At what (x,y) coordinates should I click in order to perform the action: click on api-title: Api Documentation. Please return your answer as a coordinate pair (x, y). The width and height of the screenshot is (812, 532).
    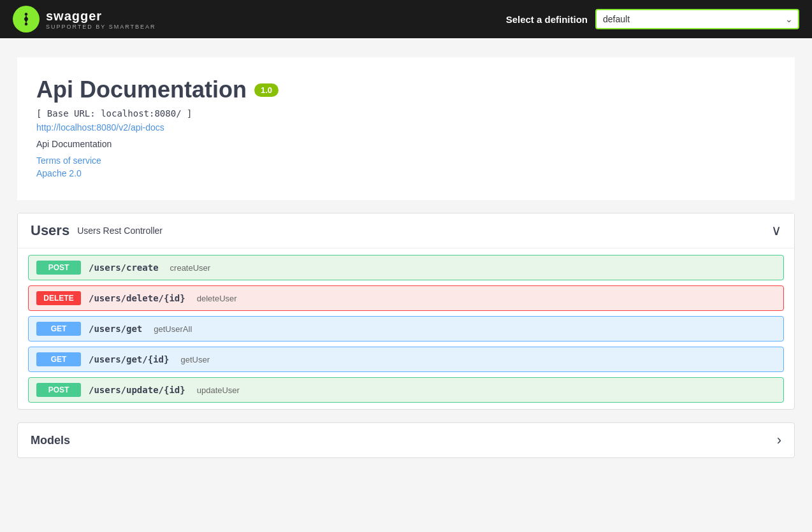
    Looking at the image, I should click on (141, 90).